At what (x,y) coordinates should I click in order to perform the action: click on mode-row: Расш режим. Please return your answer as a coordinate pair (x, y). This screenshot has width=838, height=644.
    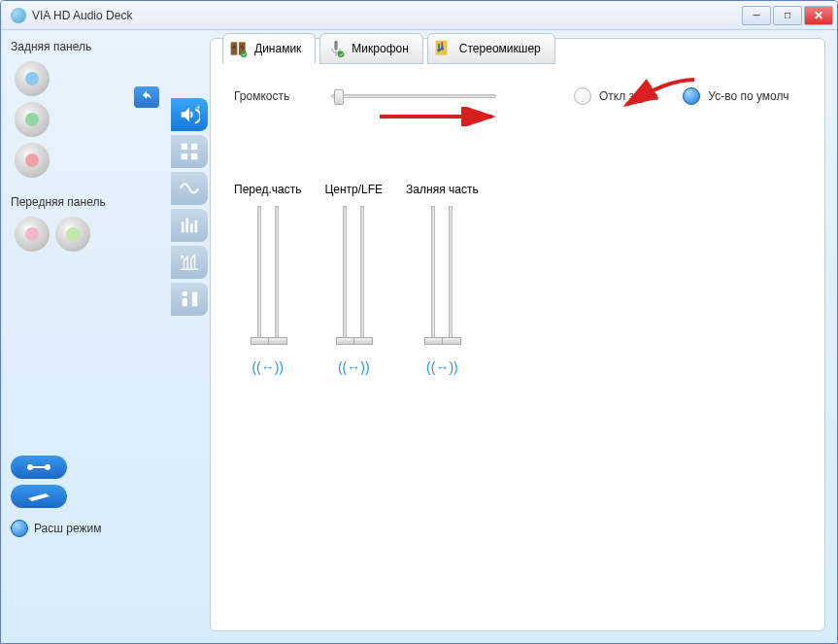
    Looking at the image, I should click on (85, 528).